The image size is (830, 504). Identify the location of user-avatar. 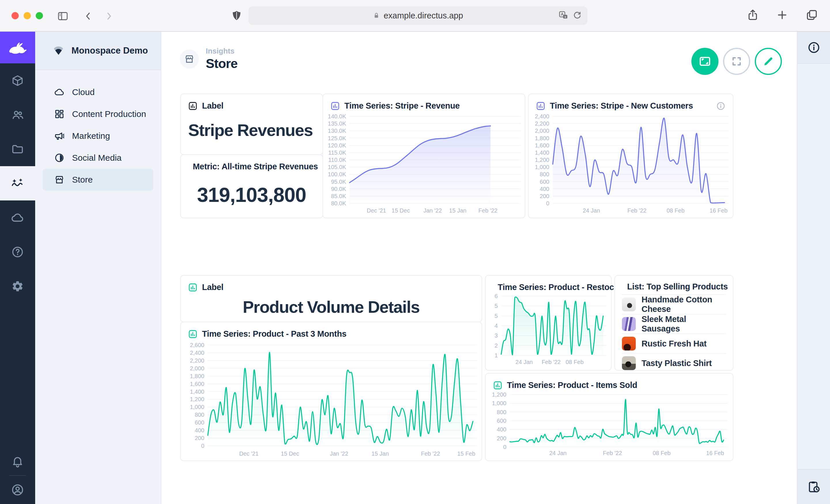
(18, 490).